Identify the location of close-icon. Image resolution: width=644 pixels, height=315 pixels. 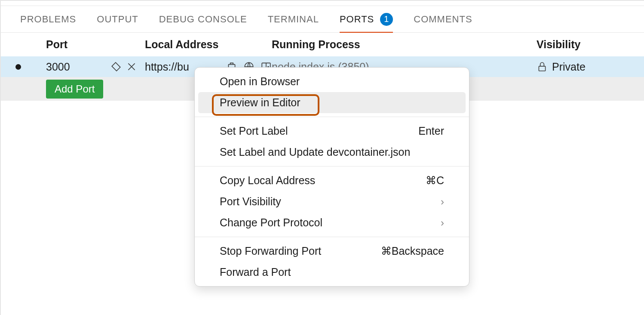
(132, 67).